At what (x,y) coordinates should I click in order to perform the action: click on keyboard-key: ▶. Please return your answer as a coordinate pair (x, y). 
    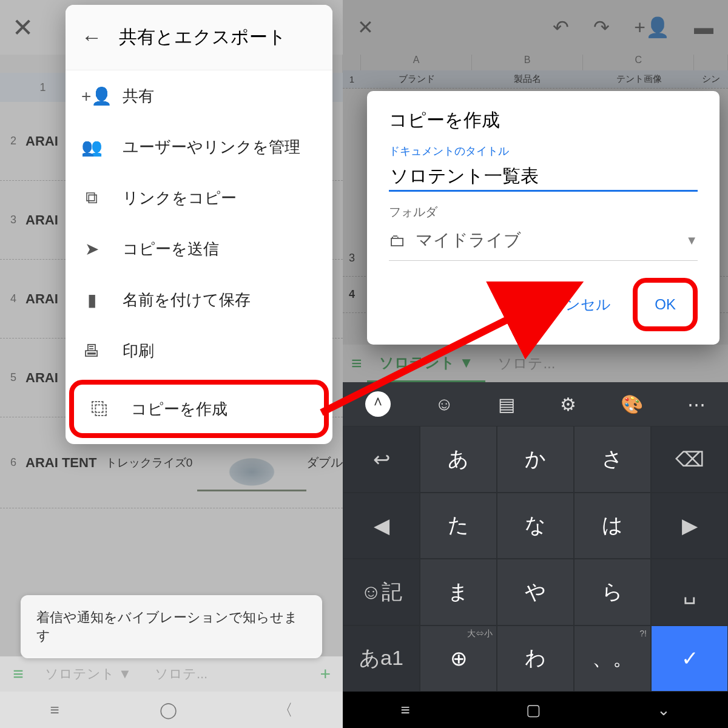
    Looking at the image, I should click on (689, 526).